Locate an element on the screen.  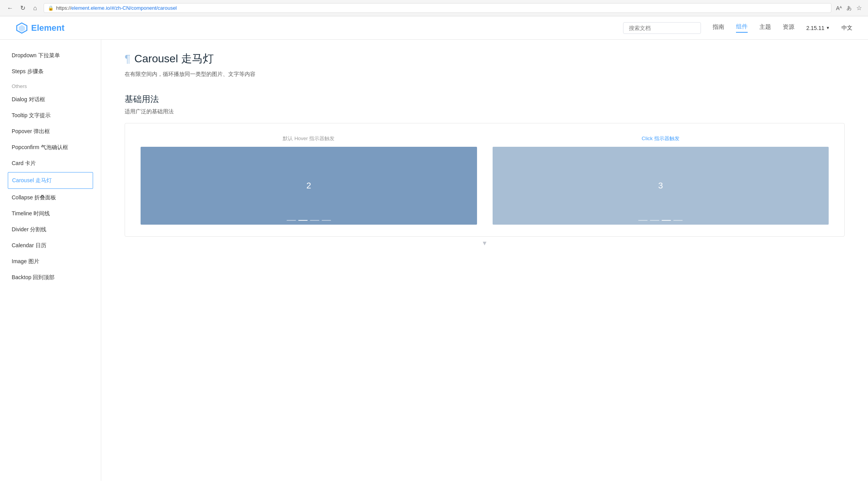
carousel-slide-right: 3 is located at coordinates (661, 186).